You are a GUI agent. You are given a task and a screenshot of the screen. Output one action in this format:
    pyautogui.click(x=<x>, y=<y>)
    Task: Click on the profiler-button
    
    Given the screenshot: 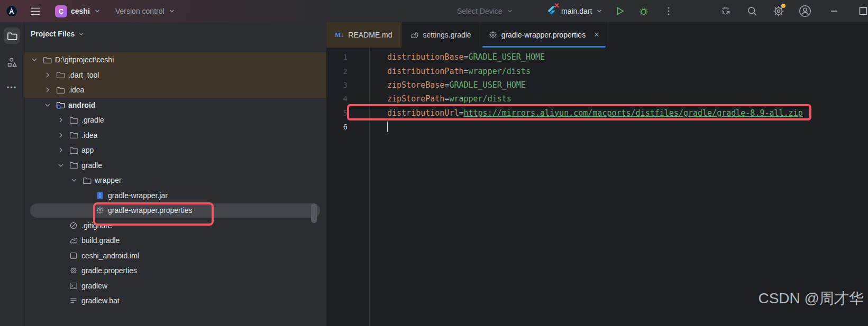 What is the action you would take?
    pyautogui.click(x=726, y=11)
    